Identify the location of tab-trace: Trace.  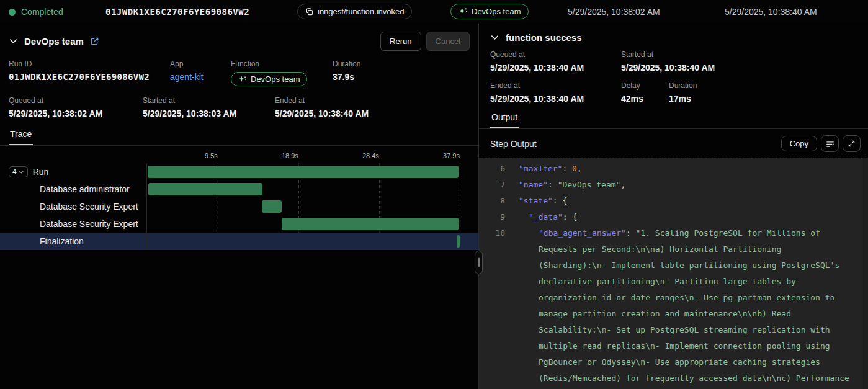
(21, 136).